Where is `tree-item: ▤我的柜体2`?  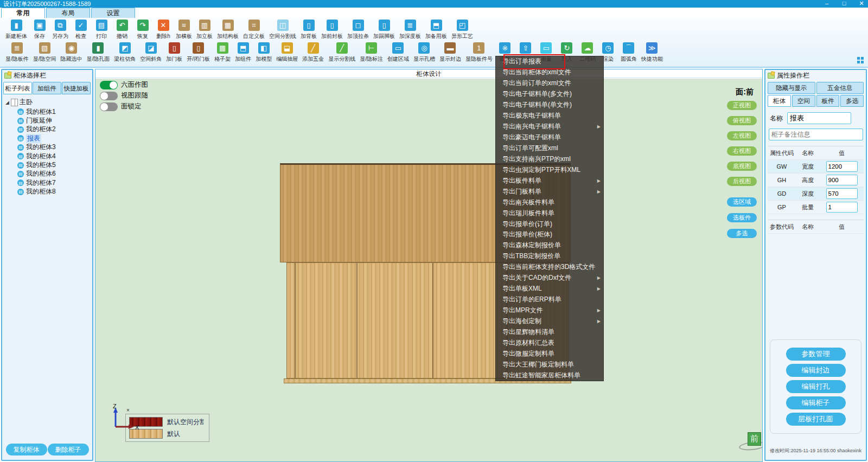 tree-item: ▤我的柜体2 is located at coordinates (55, 130).